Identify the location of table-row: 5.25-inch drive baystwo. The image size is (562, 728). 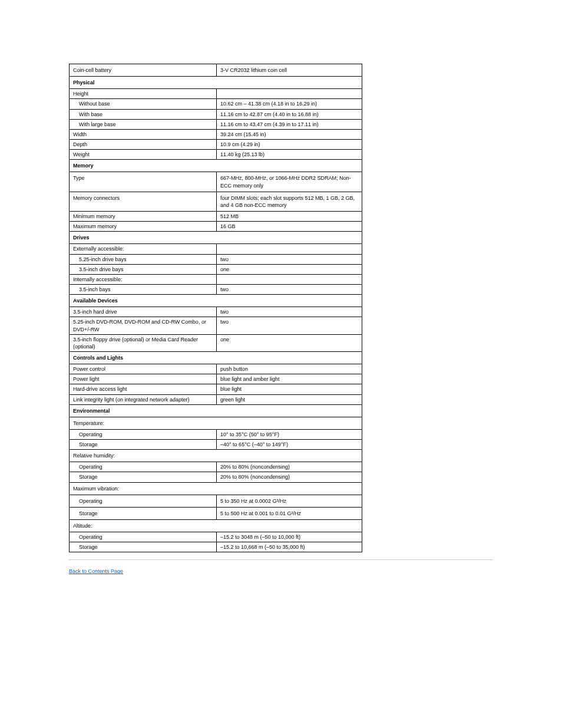
(216, 259).